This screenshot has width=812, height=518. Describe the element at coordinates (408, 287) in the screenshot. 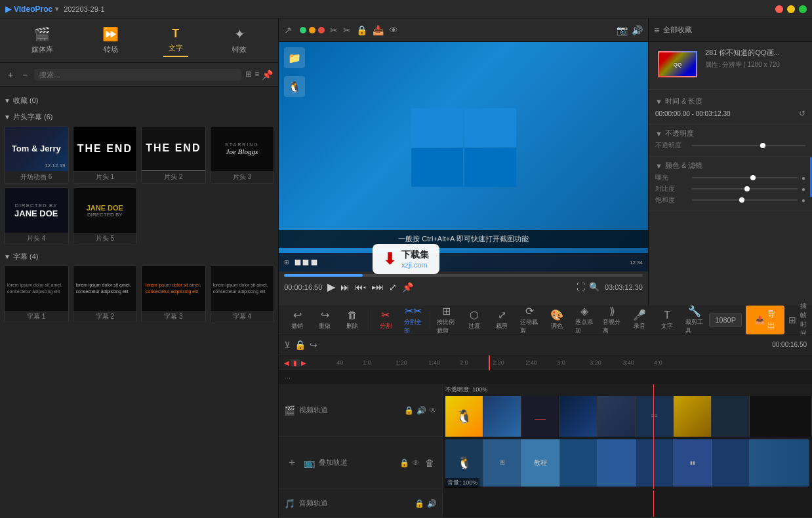

I see `mark-button: 📌` at that location.